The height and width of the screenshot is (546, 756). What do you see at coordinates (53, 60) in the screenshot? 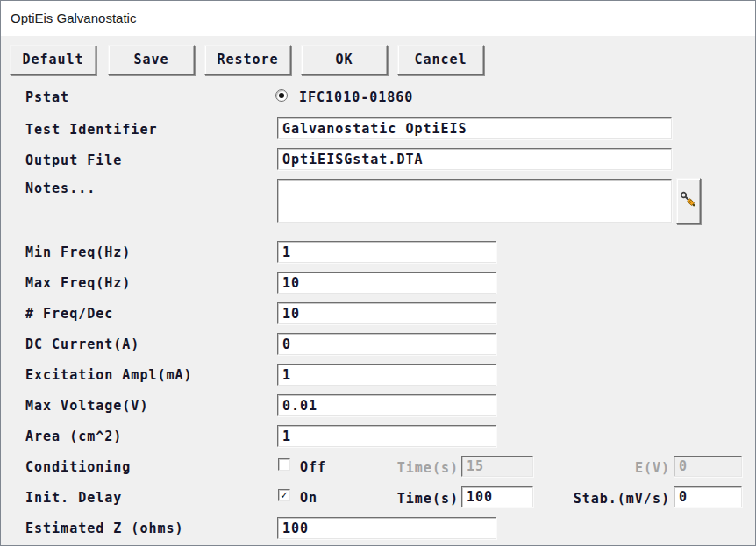
I see `default-button: Default` at bounding box center [53, 60].